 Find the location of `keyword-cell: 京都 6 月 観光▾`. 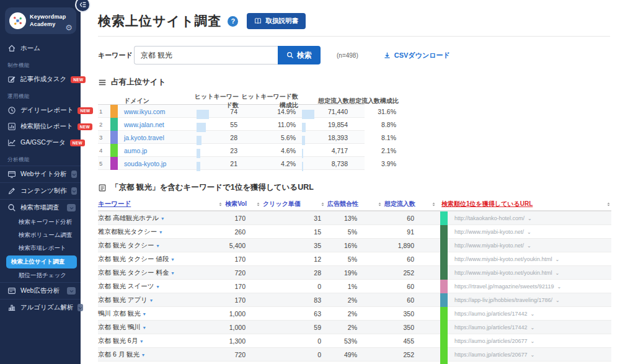

keyword-cell: 京都 6 月 観光▾ is located at coordinates (150, 355).